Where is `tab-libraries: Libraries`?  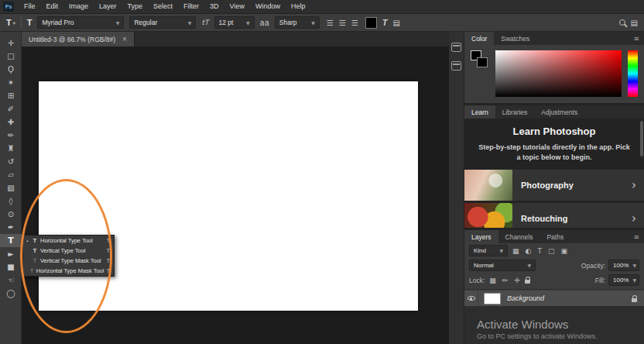 tab-libraries: Libraries is located at coordinates (516, 112).